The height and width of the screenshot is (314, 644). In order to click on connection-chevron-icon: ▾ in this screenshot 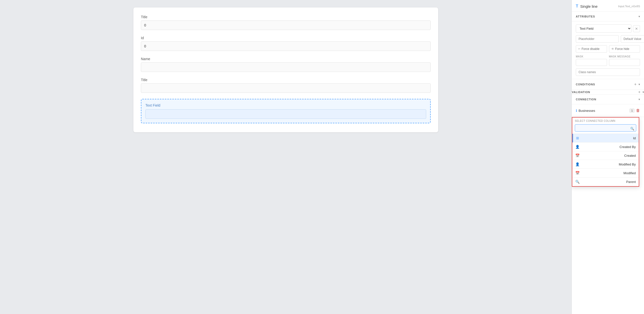, I will do `click(639, 99)`.